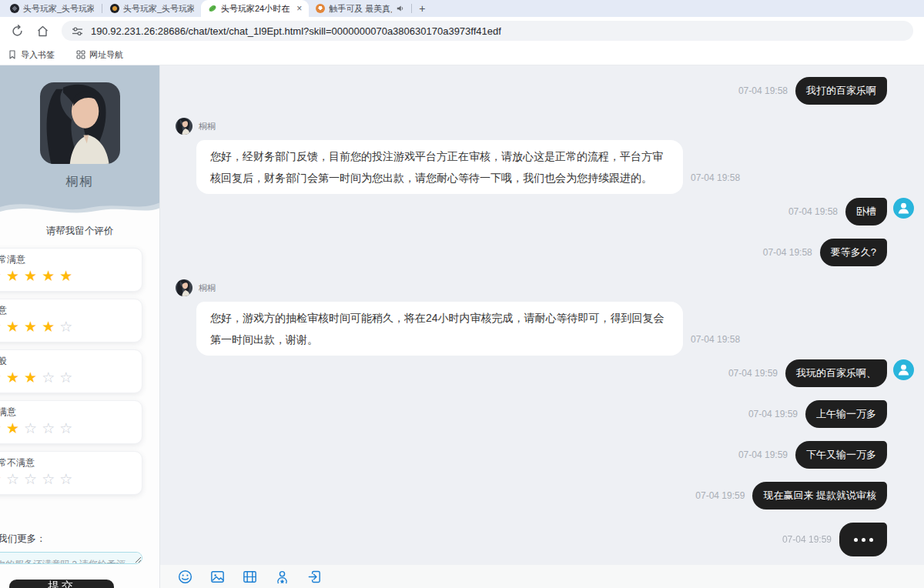  Describe the element at coordinates (853, 252) in the screenshot. I see `user-message-bubble: 要等多久?` at that location.